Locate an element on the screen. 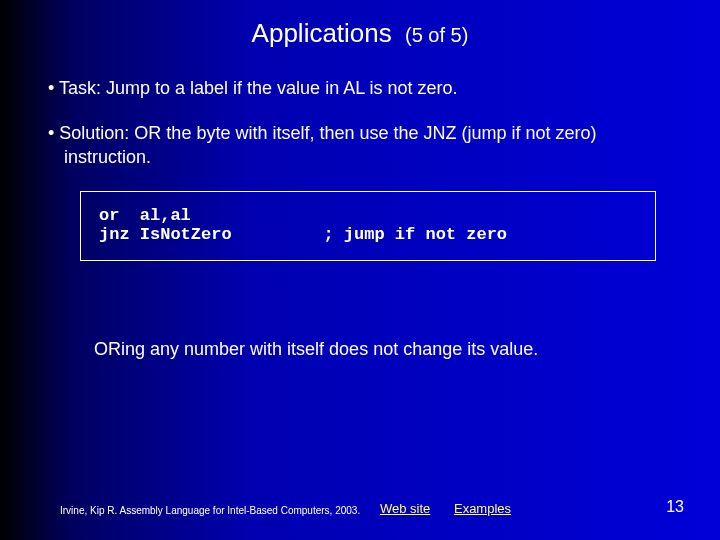  title-sub: (5 of 5) is located at coordinates (436, 35).